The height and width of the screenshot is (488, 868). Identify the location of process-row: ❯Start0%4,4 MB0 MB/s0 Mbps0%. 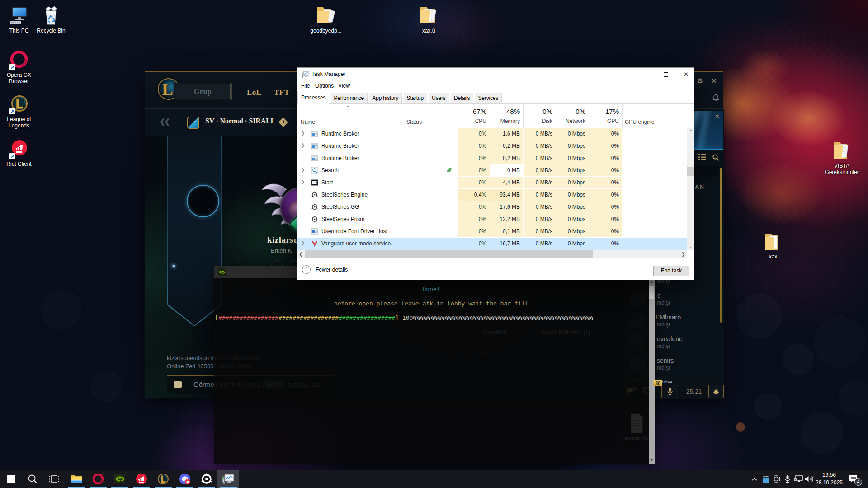
(495, 183).